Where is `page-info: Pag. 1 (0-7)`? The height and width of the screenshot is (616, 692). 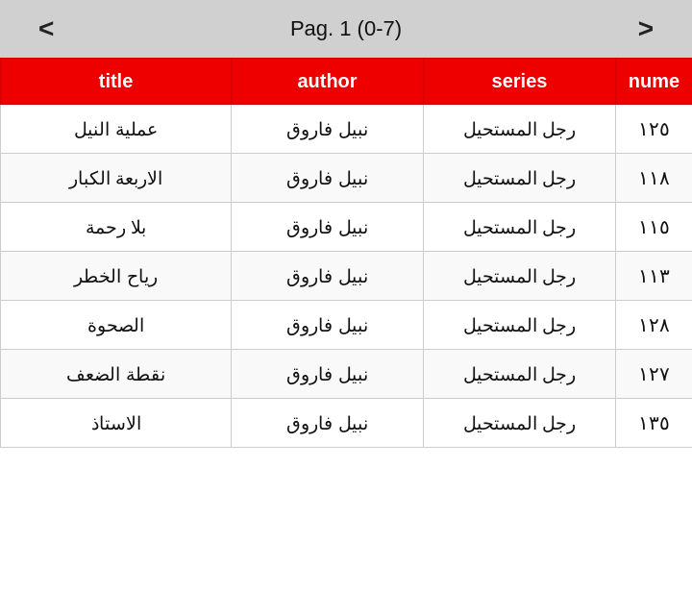
page-info: Pag. 1 (0-7) is located at coordinates (346, 29).